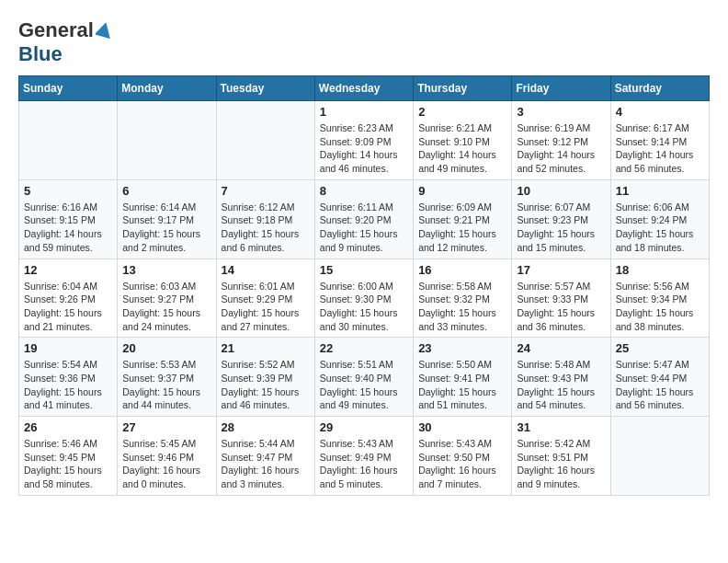  I want to click on day-info-line: Sunrise: 6:03 AM, so click(159, 286).